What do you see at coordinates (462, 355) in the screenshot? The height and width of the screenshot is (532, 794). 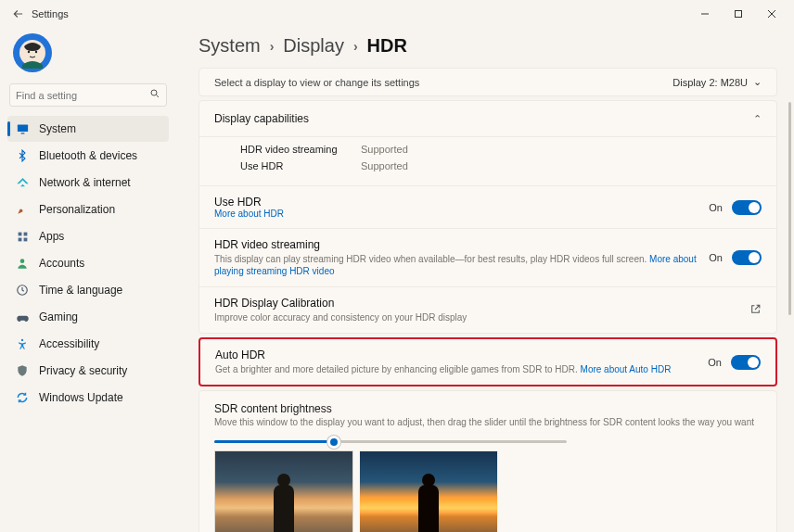 I see `auto-hdr-title: Auto HDR` at bounding box center [462, 355].